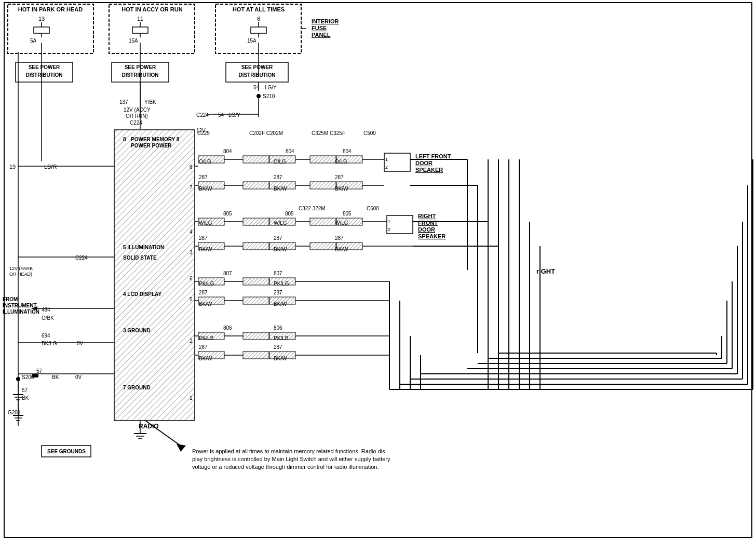 The width and height of the screenshot is (756, 540). What do you see at coordinates (191, 188) in the screenshot?
I see `svg-text: 7` at bounding box center [191, 188].